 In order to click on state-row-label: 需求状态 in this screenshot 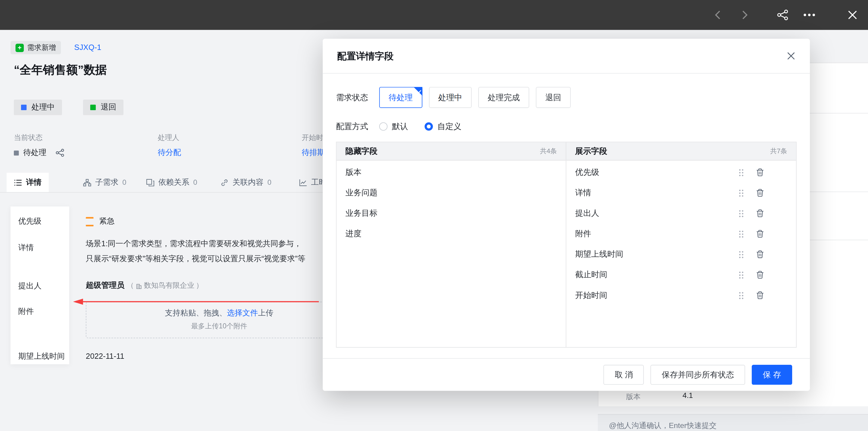, I will do `click(355, 97)`.